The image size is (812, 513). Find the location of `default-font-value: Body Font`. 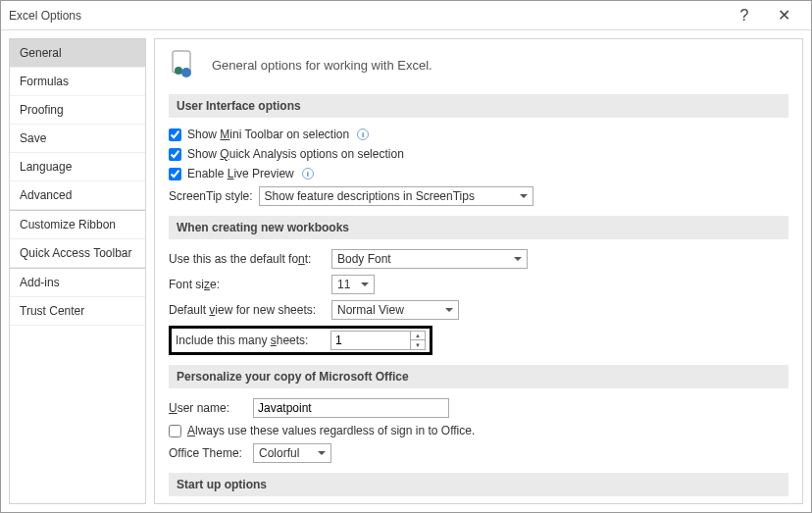

default-font-value: Body Font is located at coordinates (365, 259).